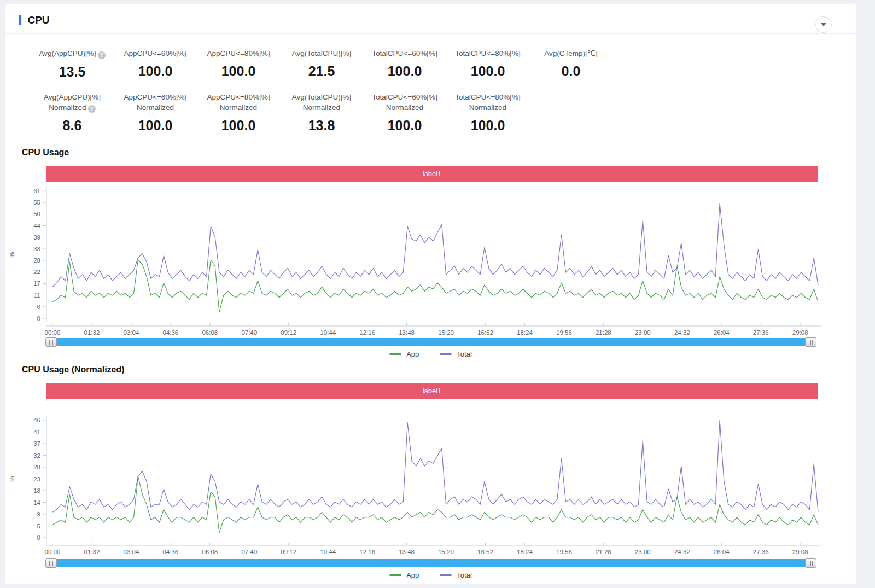 Image resolution: width=875 pixels, height=588 pixels. What do you see at coordinates (322, 64) in the screenshot?
I see `stat-avg-totalcpu: Avg(TotalCPU)[%] 21.5` at bounding box center [322, 64].